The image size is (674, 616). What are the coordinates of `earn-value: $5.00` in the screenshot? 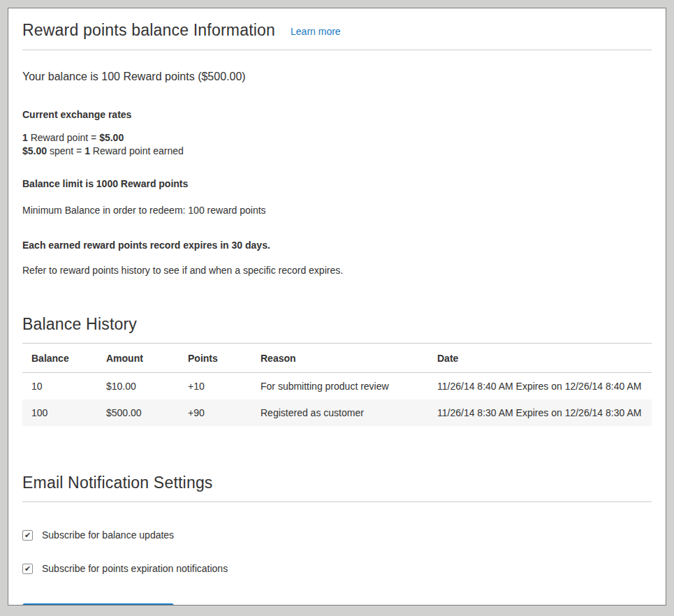 It's located at (35, 151).